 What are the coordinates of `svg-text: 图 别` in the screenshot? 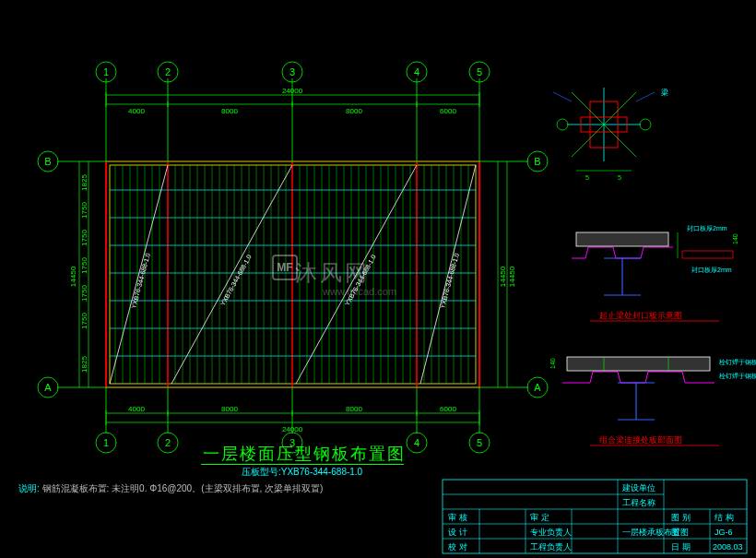 It's located at (680, 517).